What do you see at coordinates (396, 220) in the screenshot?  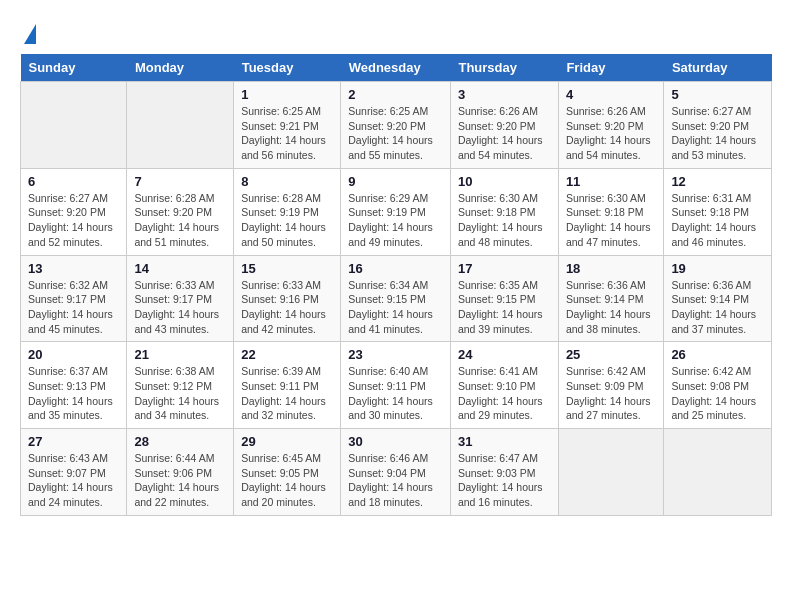 I see `day-info: Sunrise: 6:29 AM Sunset: 9:19 PM Dayligh…` at bounding box center [396, 220].